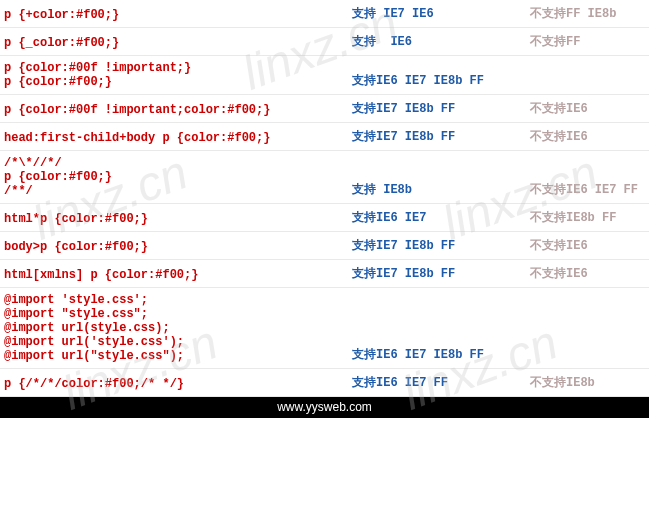 The height and width of the screenshot is (510, 649). What do you see at coordinates (591, 14) in the screenshot?
I see `nosupport-value: FF IE8b` at bounding box center [591, 14].